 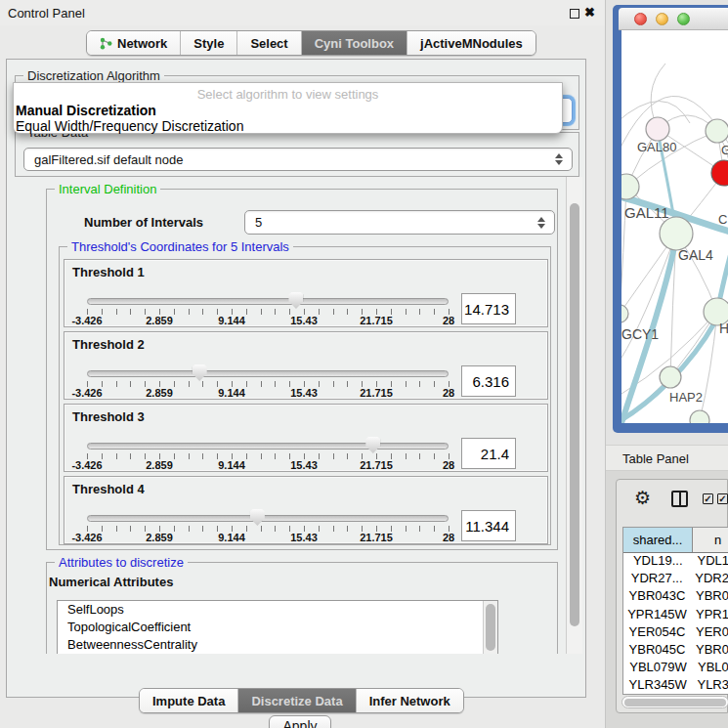 What do you see at coordinates (676, 562) in the screenshot?
I see `table-row: YDL19...YDL1` at bounding box center [676, 562].